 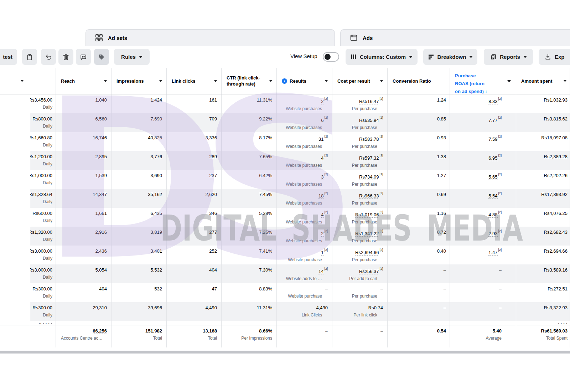 What do you see at coordinates (419, 104) in the screenshot?
I see `cell-conversion-ratio: 1.24` at bounding box center [419, 104].